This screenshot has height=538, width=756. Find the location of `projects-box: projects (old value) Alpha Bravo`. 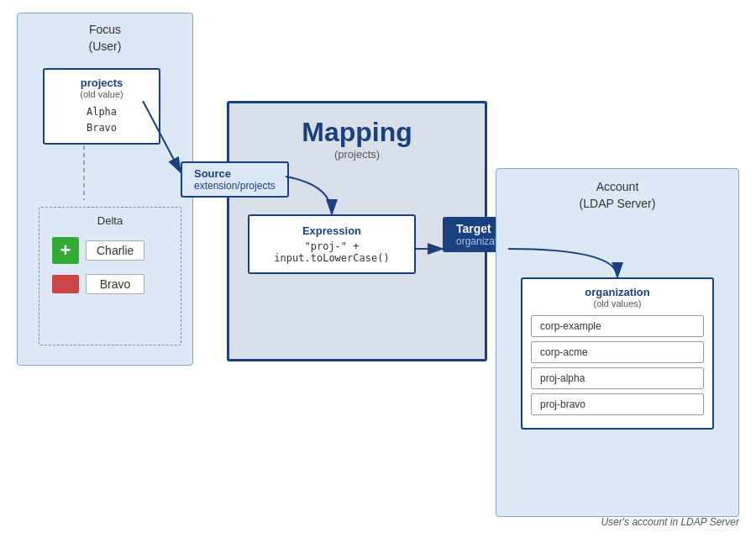

projects-box: projects (old value) Alpha Bravo is located at coordinates (102, 106).